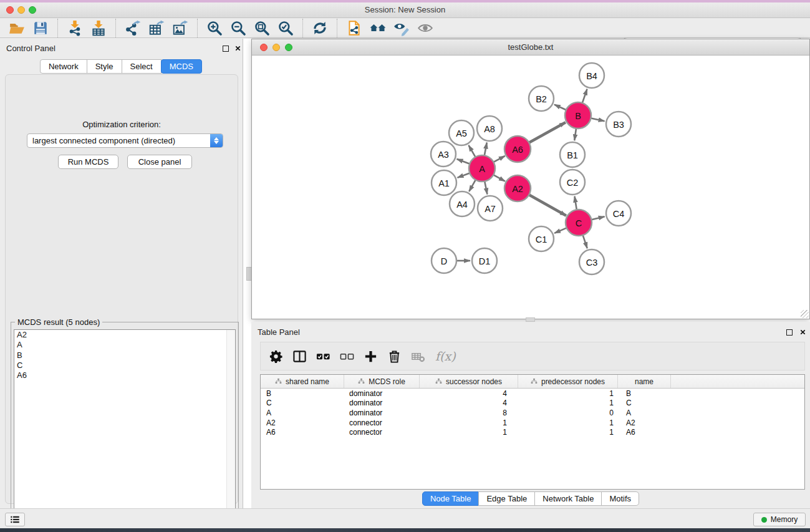  Describe the element at coordinates (541, 239) in the screenshot. I see `graph-node-C1: C1` at that location.